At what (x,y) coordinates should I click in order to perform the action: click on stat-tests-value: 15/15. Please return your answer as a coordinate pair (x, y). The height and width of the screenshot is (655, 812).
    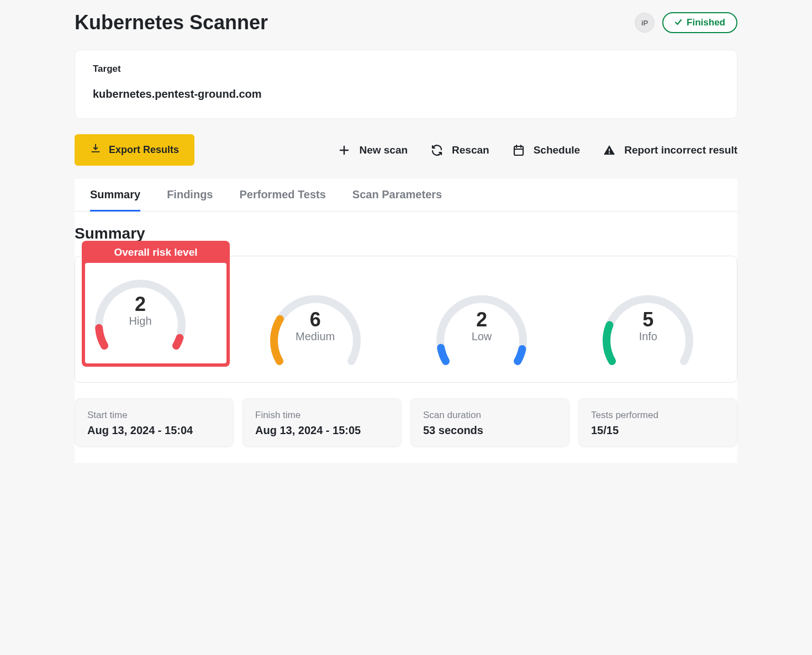
    Looking at the image, I should click on (658, 431).